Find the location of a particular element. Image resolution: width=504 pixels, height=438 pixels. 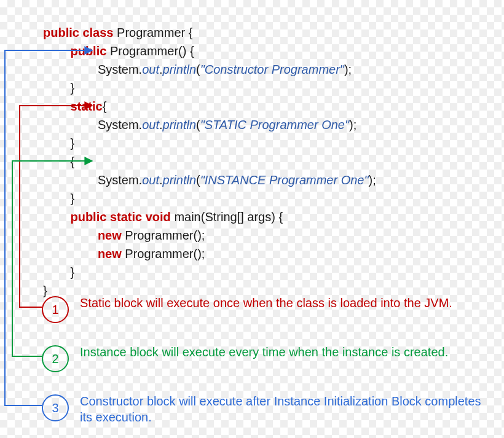

legend-number-2: 2 is located at coordinates (55, 359).